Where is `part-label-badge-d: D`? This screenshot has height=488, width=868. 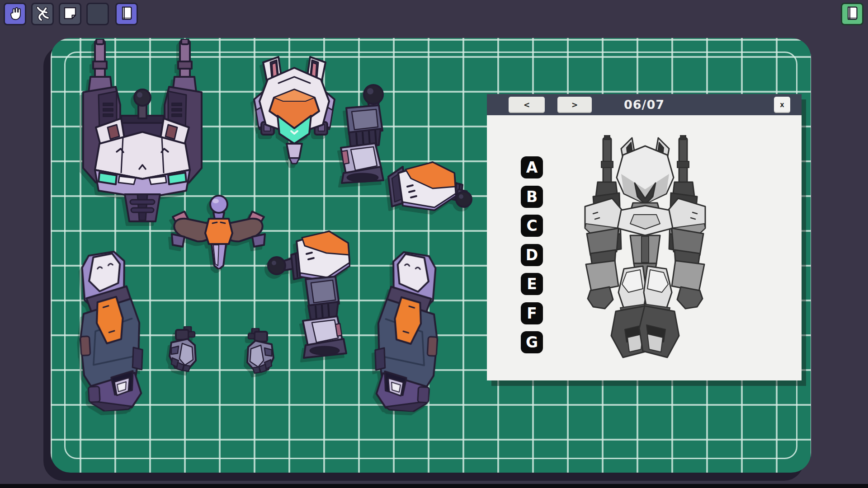
part-label-badge-d: D is located at coordinates (532, 255).